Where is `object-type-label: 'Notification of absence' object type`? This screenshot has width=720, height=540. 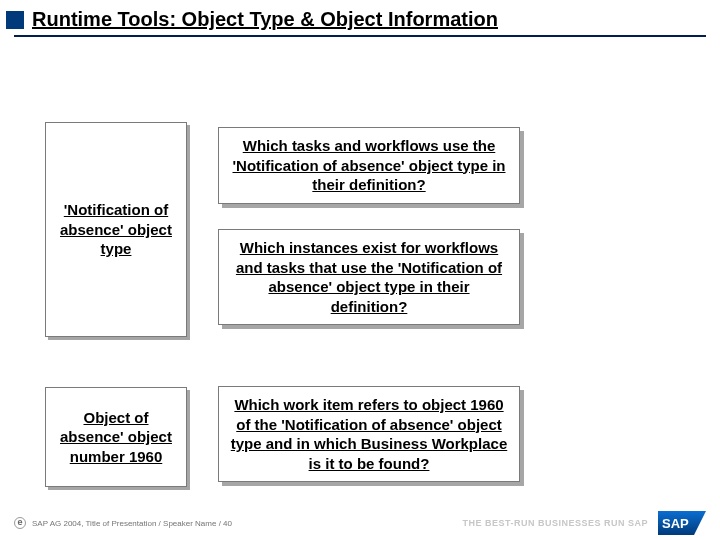 object-type-label: 'Notification of absence' object type is located at coordinates (116, 230).